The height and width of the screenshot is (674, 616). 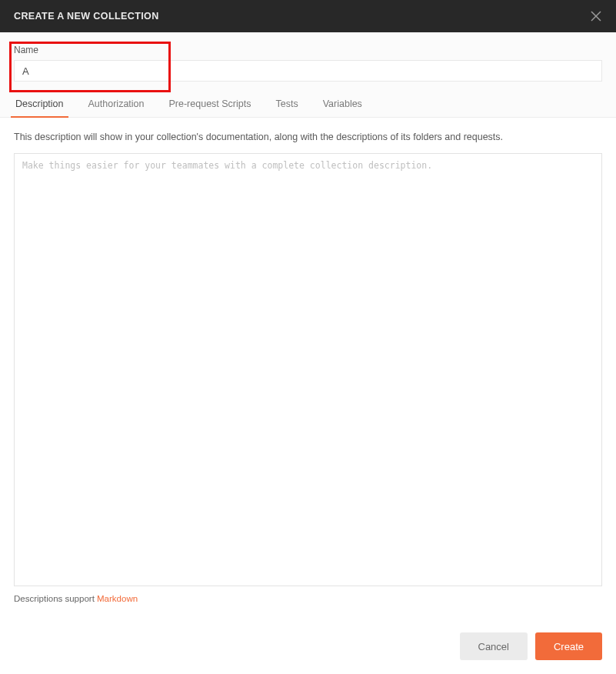 What do you see at coordinates (308, 644) in the screenshot?
I see `modal-footer: Cancel Create` at bounding box center [308, 644].